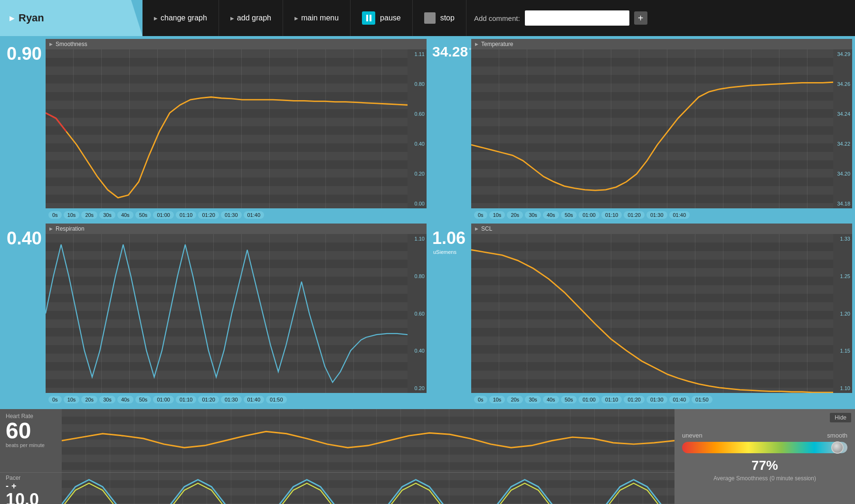  What do you see at coordinates (841, 418) in the screenshot?
I see `hide-button: Hide` at bounding box center [841, 418].